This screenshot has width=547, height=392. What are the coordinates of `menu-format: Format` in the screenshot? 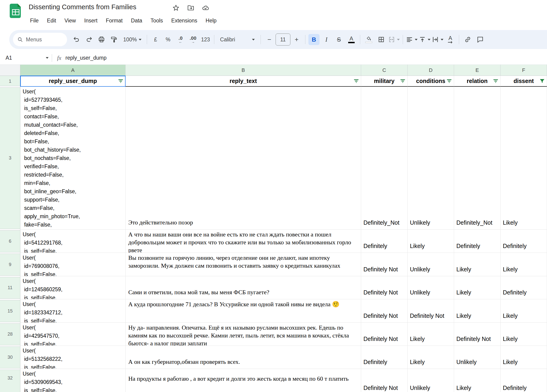 It's located at (114, 21).